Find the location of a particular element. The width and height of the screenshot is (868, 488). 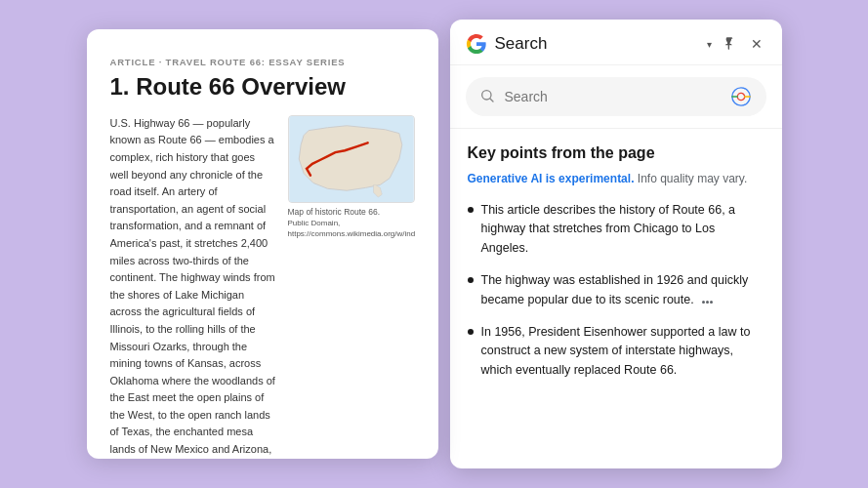

key-point-text: In 1956, President Eisenhower supported … is located at coordinates (623, 351).